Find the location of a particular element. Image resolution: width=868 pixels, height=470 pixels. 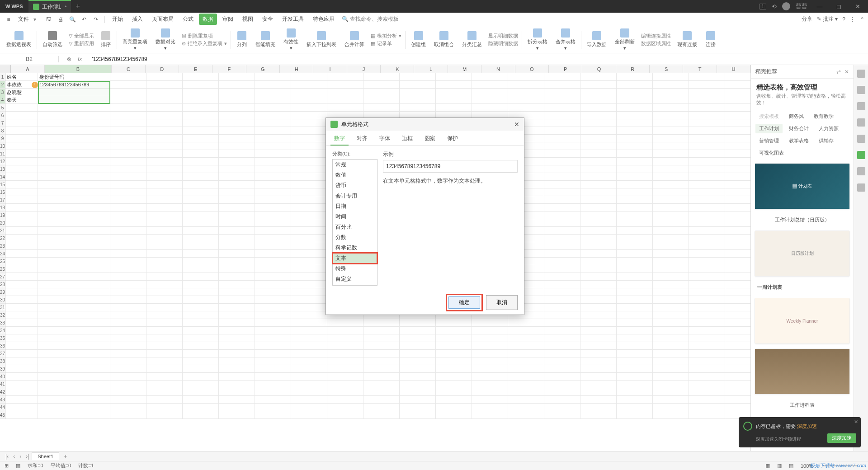

close-button: ✕ is located at coordinates (858, 6).